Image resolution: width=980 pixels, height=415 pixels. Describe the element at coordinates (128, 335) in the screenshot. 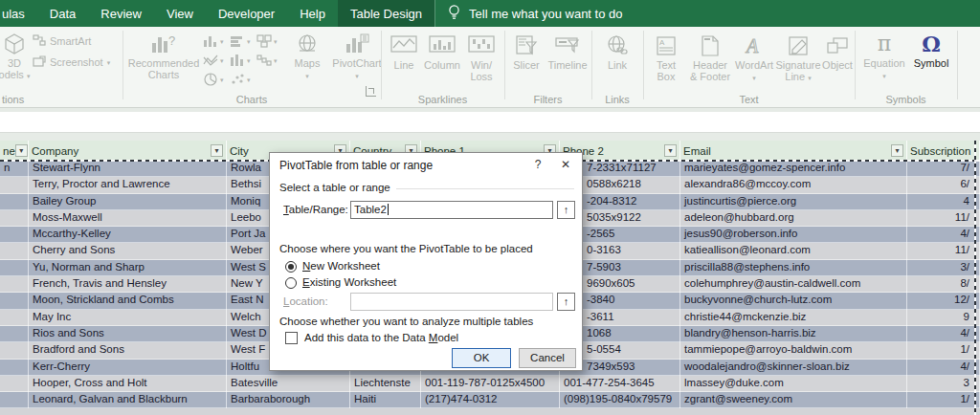

I see `cell-company: Rios and Sons` at that location.